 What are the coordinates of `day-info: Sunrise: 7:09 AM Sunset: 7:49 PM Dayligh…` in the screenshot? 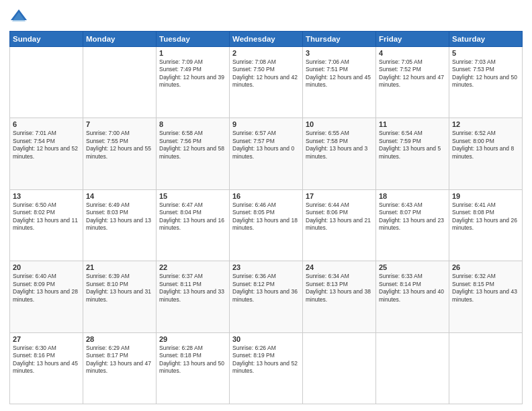 It's located at (193, 74).